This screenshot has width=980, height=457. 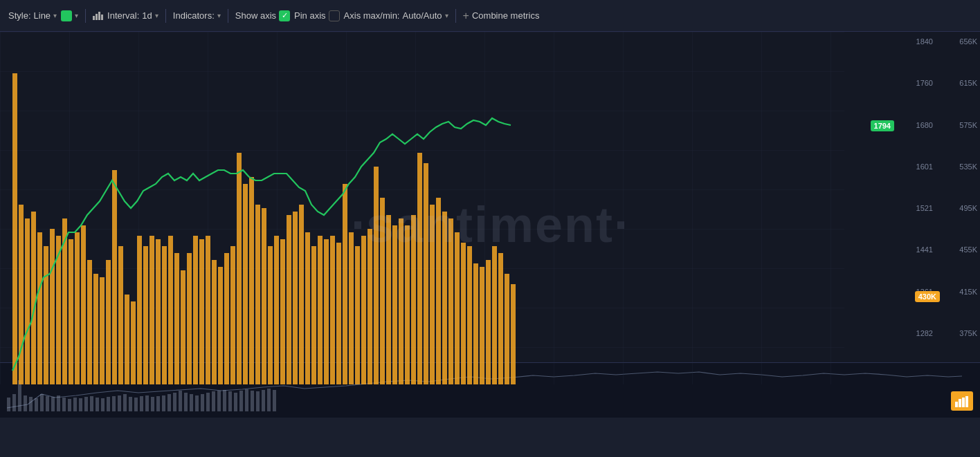 What do you see at coordinates (506, 15) in the screenshot?
I see `combine-metrics-label: Combine metrics` at bounding box center [506, 15].